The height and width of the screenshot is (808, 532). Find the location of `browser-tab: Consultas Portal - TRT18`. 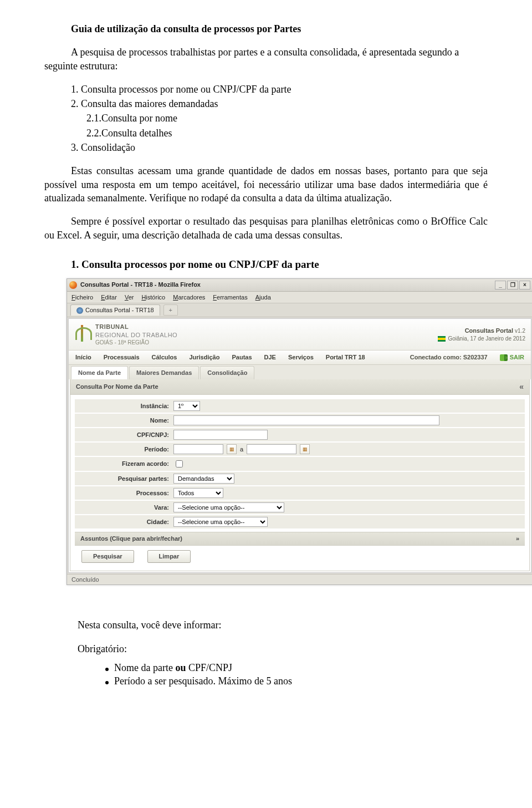

browser-tab: Consultas Portal - TRT18 is located at coordinates (115, 310).